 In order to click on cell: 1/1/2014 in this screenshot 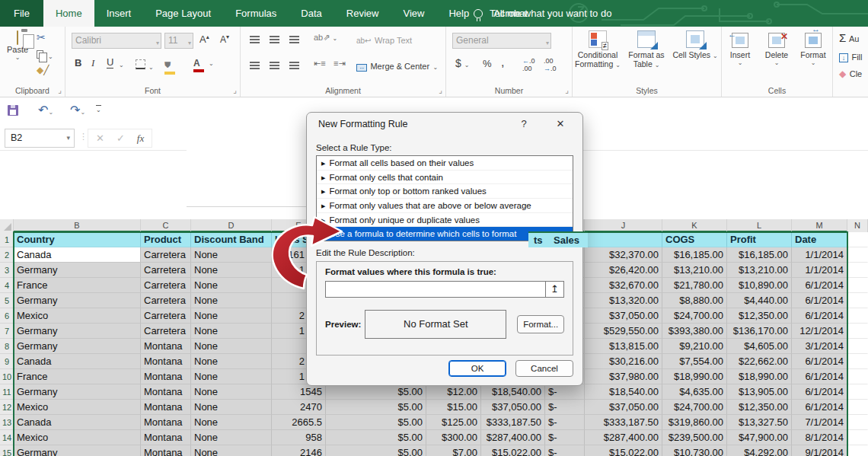, I will do `click(819, 270)`.